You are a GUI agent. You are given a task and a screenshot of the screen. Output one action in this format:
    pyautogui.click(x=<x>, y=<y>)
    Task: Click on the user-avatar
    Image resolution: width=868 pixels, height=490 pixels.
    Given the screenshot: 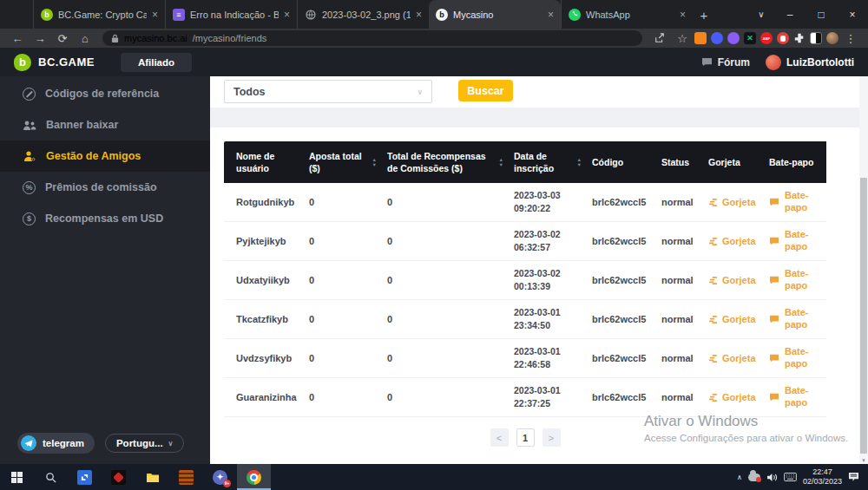 What is the action you would take?
    pyautogui.click(x=773, y=62)
    